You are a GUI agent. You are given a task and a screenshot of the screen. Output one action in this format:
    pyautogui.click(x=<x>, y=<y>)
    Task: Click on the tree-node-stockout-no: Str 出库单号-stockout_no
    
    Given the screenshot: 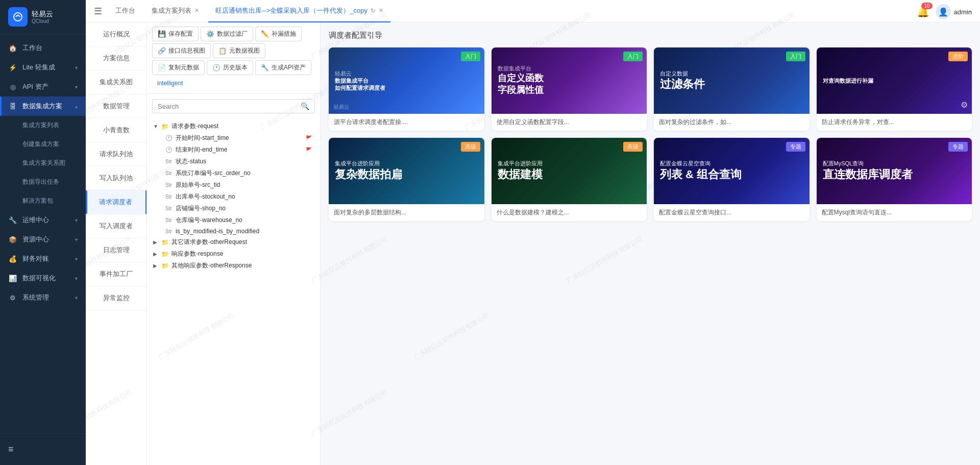 What is the action you would take?
    pyautogui.click(x=234, y=197)
    